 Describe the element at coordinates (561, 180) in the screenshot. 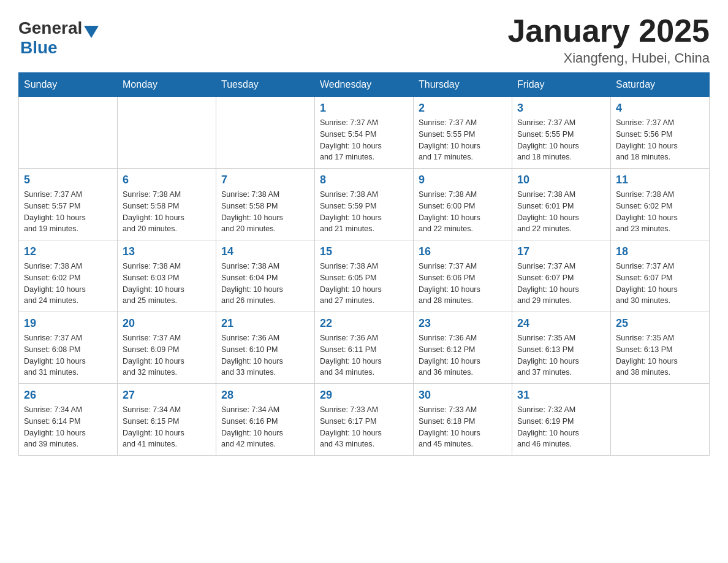

I see `day-number: 10` at that location.